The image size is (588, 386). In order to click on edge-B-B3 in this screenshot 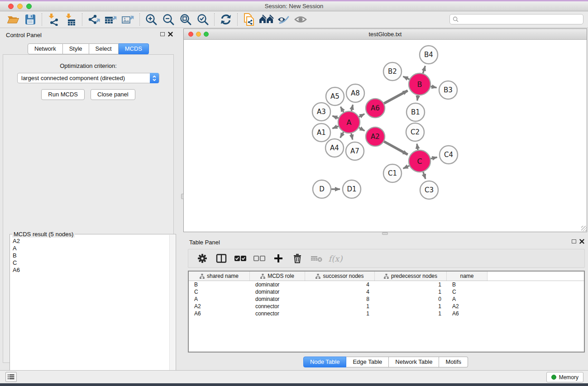, I will do `click(434, 87)`.